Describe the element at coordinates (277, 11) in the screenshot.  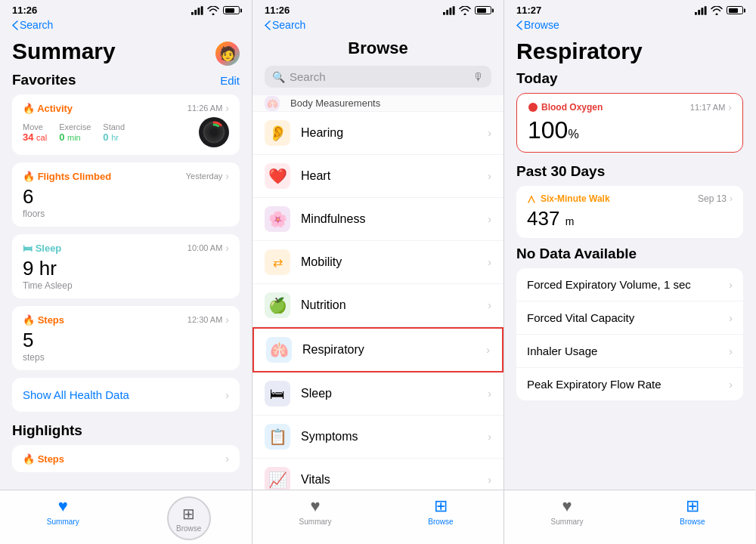
I see `status-time-2: 11:26` at that location.